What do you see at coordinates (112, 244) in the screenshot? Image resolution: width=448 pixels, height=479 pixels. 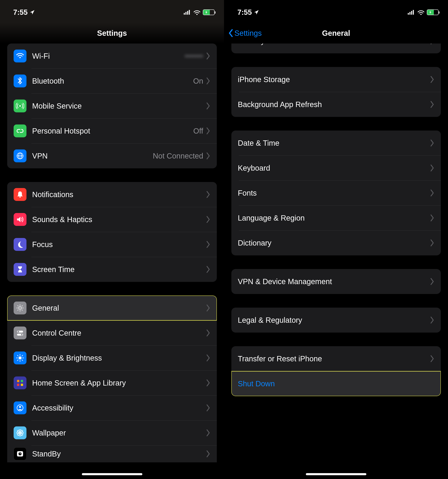 I see `row-focus: Focus` at bounding box center [112, 244].